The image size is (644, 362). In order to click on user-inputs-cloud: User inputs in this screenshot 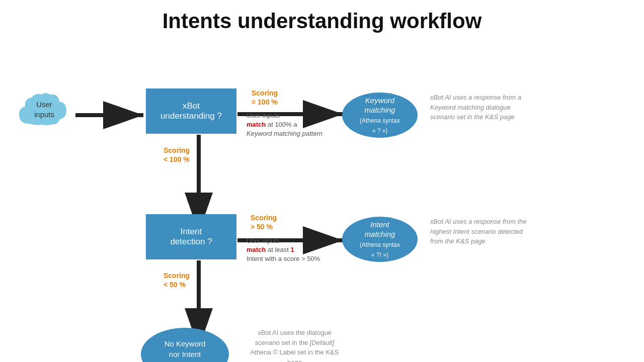, I will do `click(44, 111)`.